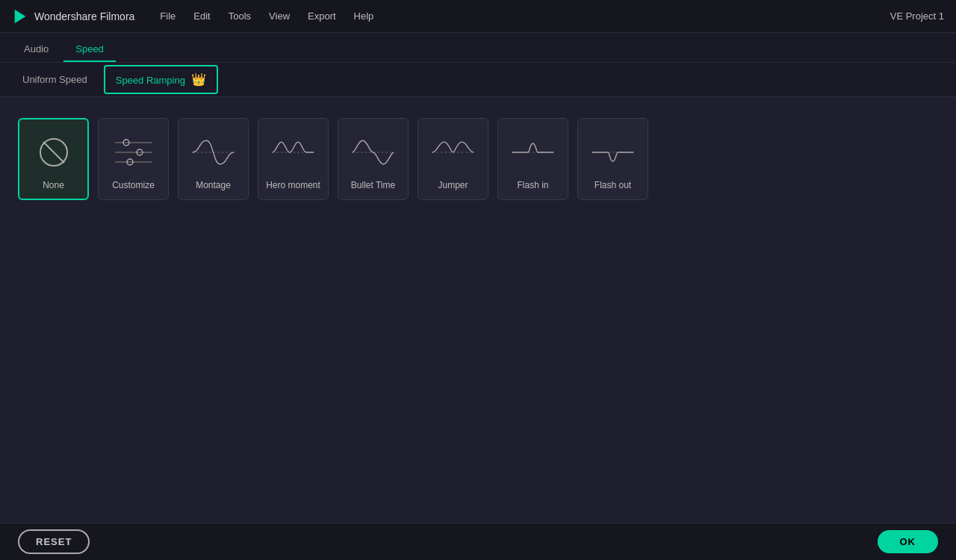 The width and height of the screenshot is (956, 560). Describe the element at coordinates (167, 16) in the screenshot. I see `menu-file: File` at that location.